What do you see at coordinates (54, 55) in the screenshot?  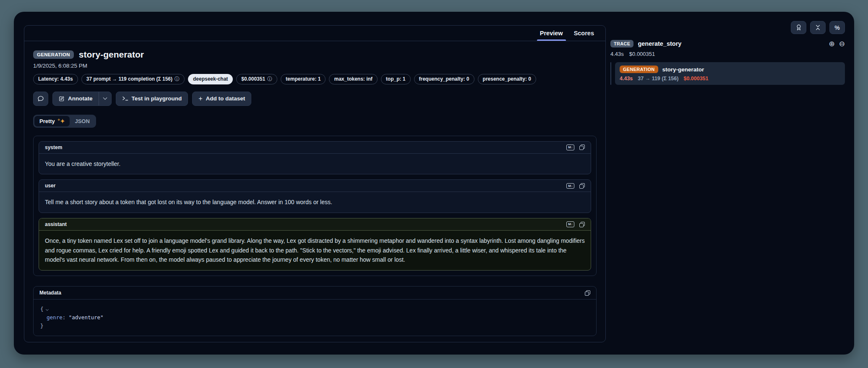 I see `observation-type-badge: GENERATION` at bounding box center [54, 55].